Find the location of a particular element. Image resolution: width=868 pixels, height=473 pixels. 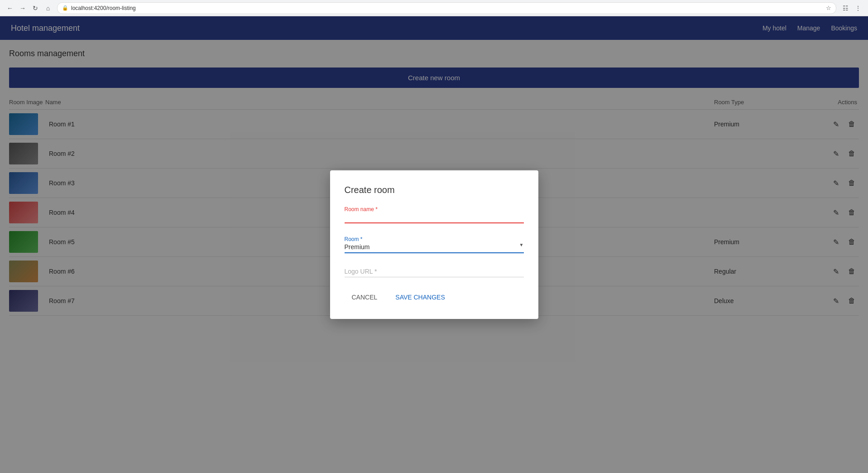

menu-button: ⋮ is located at coordinates (858, 8).